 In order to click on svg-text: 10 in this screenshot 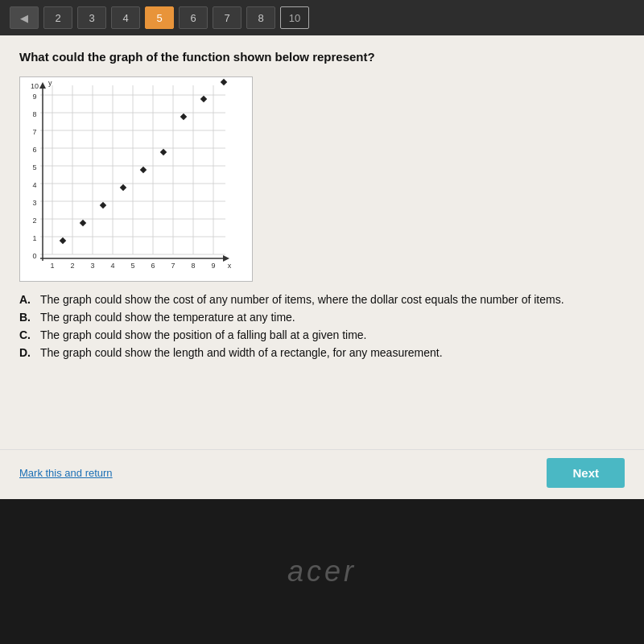, I will do `click(35, 86)`.